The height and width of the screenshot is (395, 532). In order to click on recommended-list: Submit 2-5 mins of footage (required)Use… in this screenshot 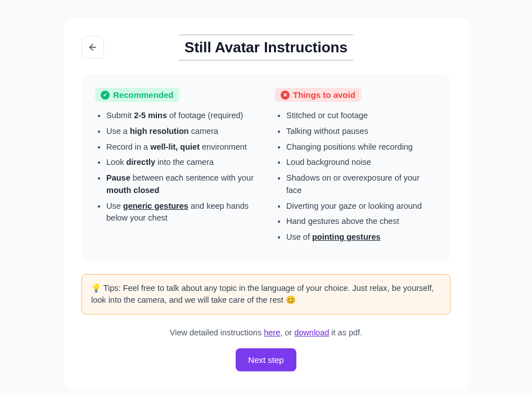, I will do `click(176, 167)`.